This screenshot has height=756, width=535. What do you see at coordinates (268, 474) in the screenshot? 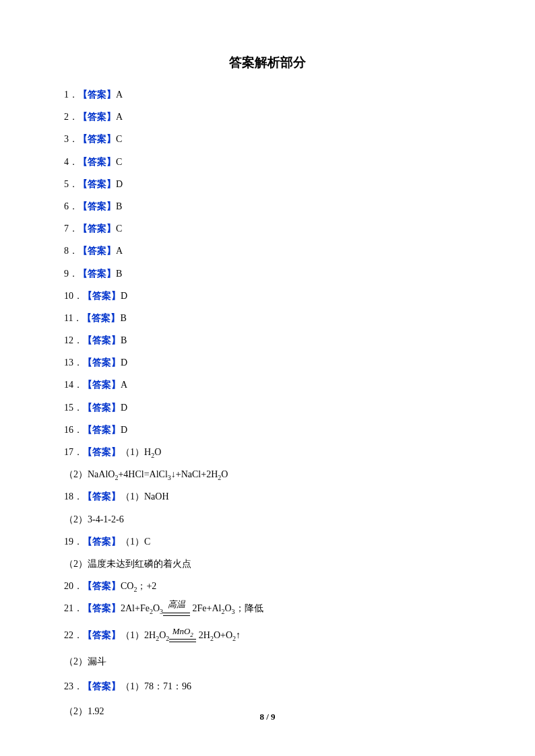
I see `answer-subpart: （2）NaAlO2+4HCl=AlCl3↓+NaCl+2H2O` at bounding box center [268, 474].